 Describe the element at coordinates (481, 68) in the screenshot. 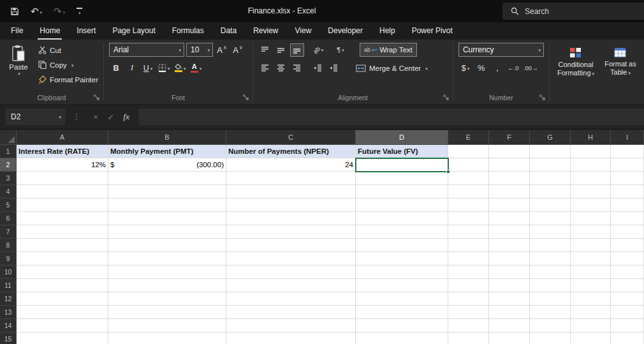

I see `percent-style-button: %` at that location.